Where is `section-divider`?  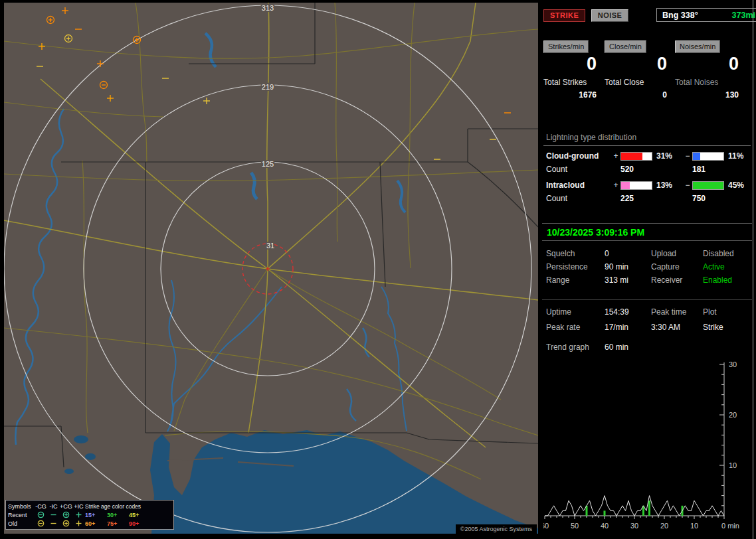 section-divider is located at coordinates (647, 300).